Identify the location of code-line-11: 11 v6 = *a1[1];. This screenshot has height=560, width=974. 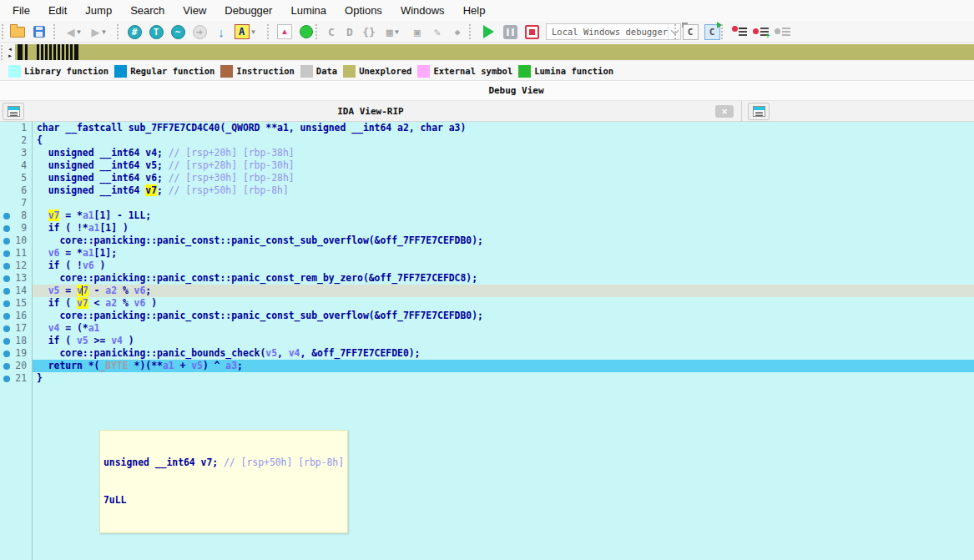
(487, 254).